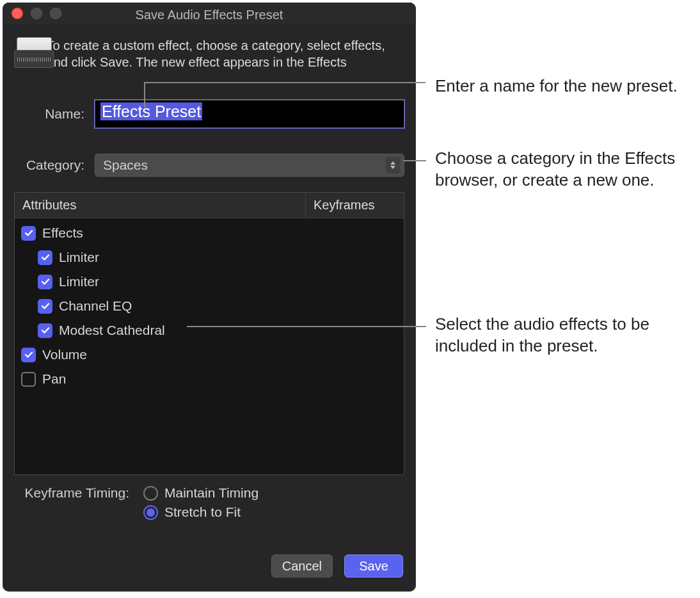  What do you see at coordinates (160, 205) in the screenshot?
I see `col-attributes: Attributes` at bounding box center [160, 205].